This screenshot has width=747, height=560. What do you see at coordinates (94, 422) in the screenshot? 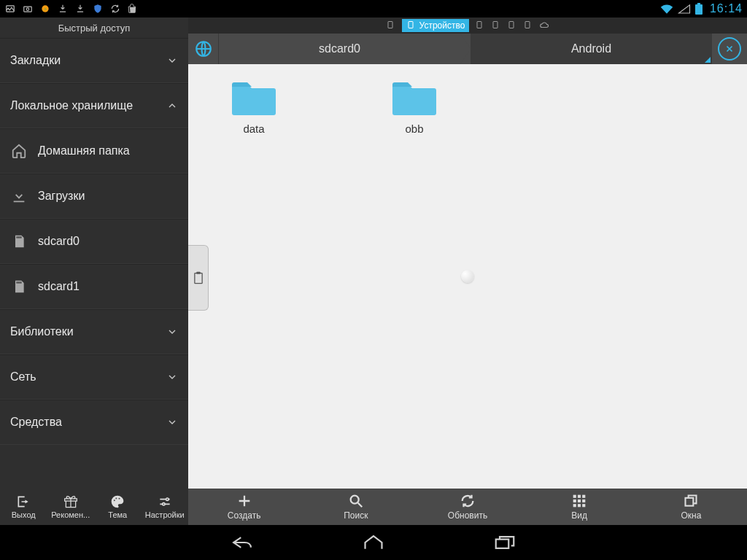
I see `sidebar-section-tools: Средства` at bounding box center [94, 422].